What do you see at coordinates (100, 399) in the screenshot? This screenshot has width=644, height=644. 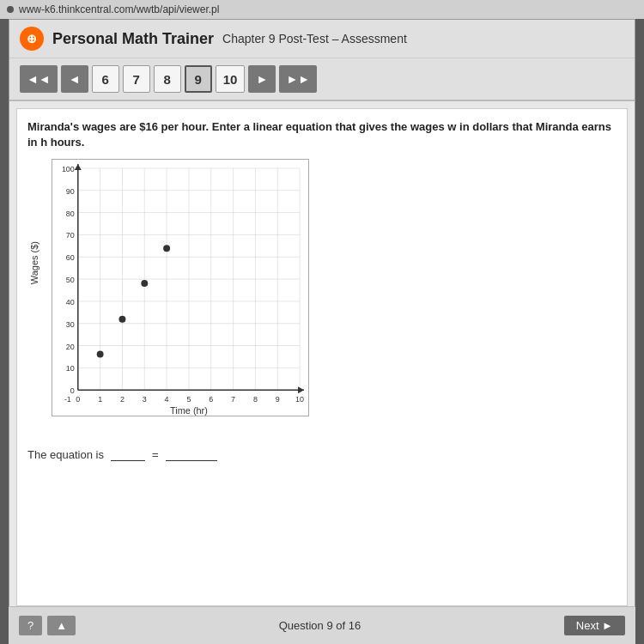 I see `svg-text: 1` at bounding box center [100, 399].